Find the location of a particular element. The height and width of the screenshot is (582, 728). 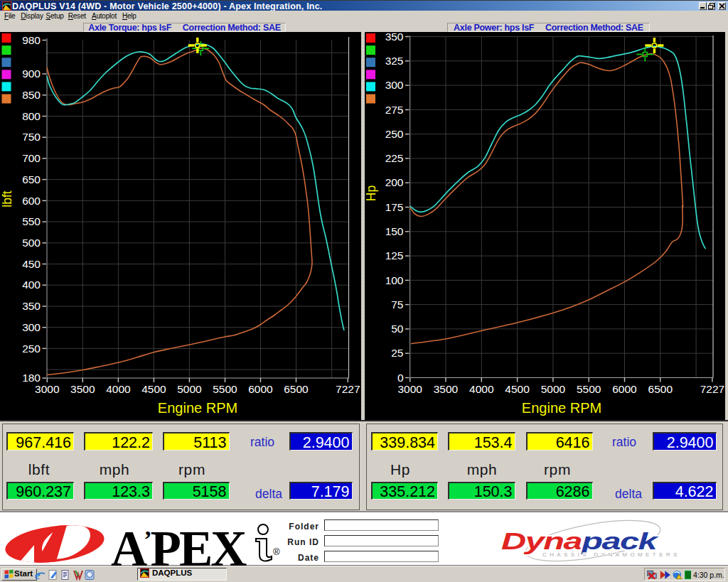

svg-text: Hp is located at coordinates (371, 193).